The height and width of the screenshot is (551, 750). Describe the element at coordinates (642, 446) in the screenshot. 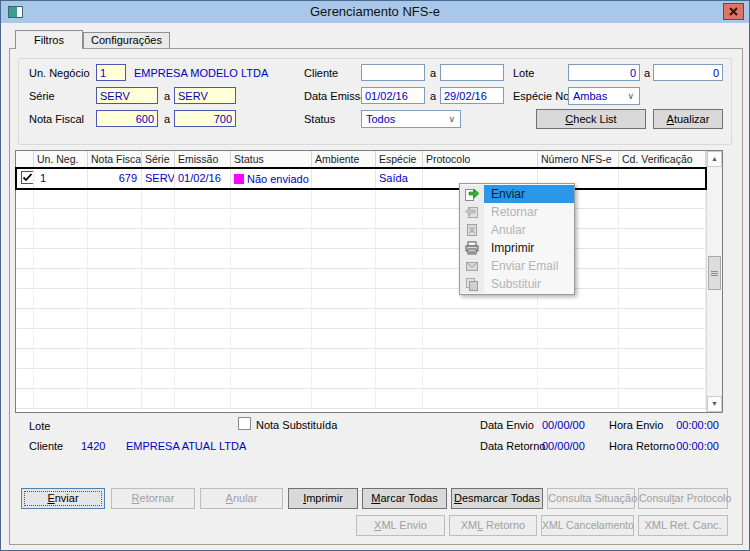

I see `hora-retorno-label: Hora Retorno` at that location.